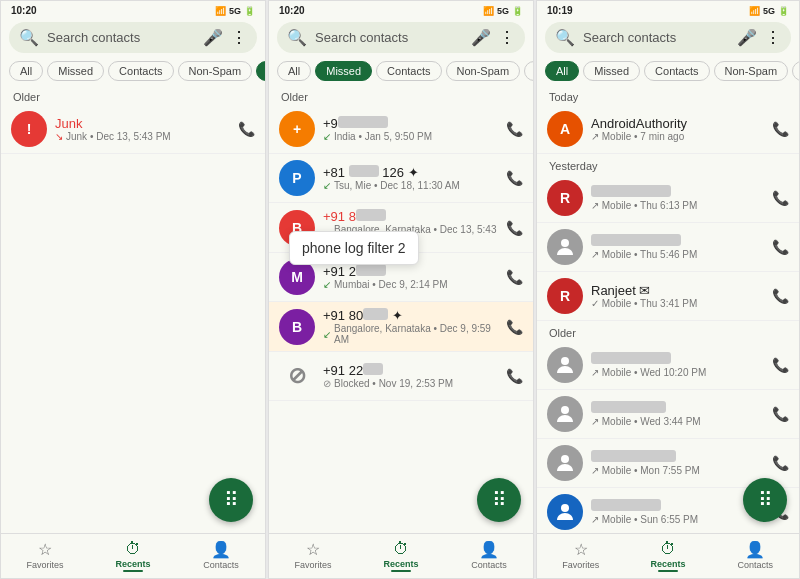 The width and height of the screenshot is (800, 579). Describe the element at coordinates (140, 71) in the screenshot. I see `filter-contacts-1: Contacts` at that location.